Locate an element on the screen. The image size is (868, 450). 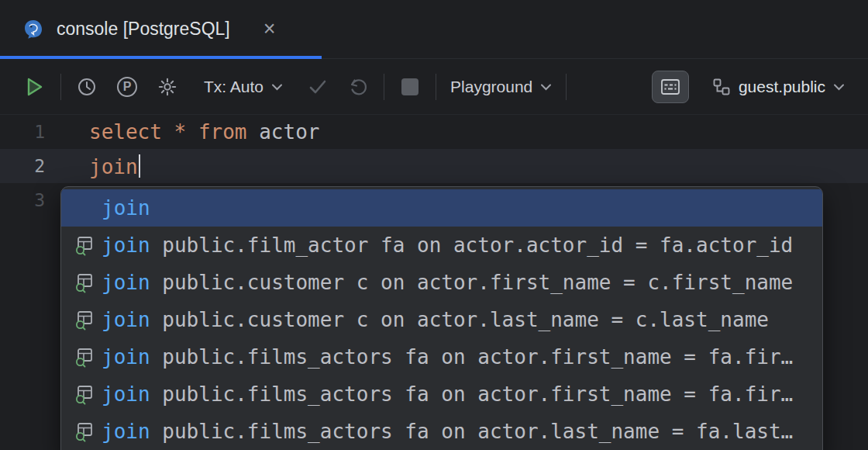
completion-rest: public.films_actors fa on actor.last_nam… is located at coordinates (480, 431).